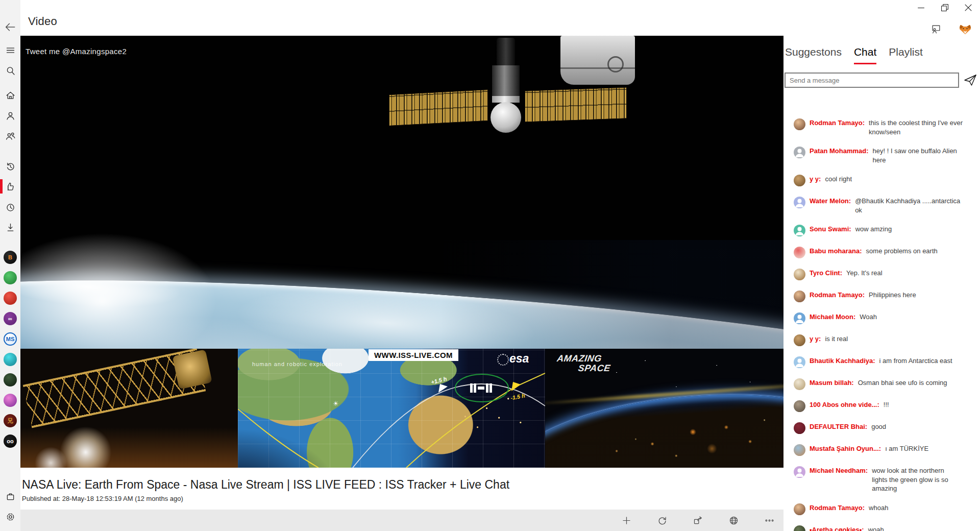 The image size is (980, 531). Describe the element at coordinates (970, 80) in the screenshot. I see `send-message-button` at that location.